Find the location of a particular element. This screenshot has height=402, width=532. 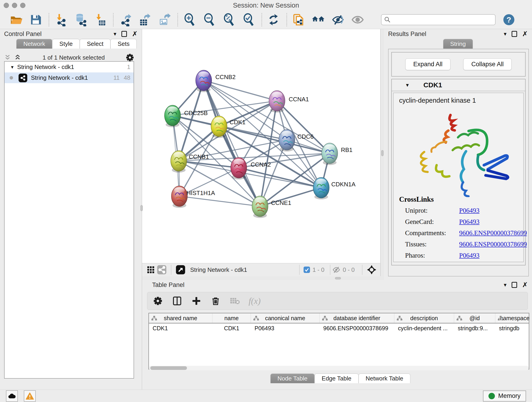

zoom-fit-icon is located at coordinates (229, 20).